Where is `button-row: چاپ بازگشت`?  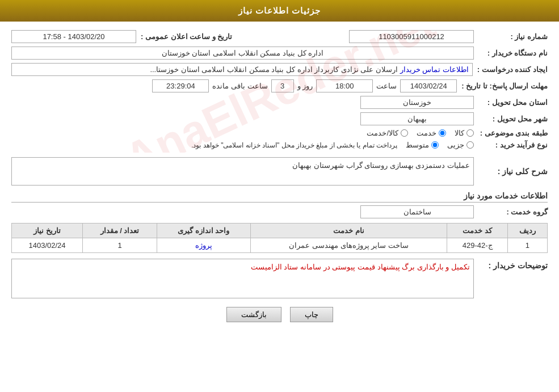 button-row: چاپ بازگشت is located at coordinates (279, 314).